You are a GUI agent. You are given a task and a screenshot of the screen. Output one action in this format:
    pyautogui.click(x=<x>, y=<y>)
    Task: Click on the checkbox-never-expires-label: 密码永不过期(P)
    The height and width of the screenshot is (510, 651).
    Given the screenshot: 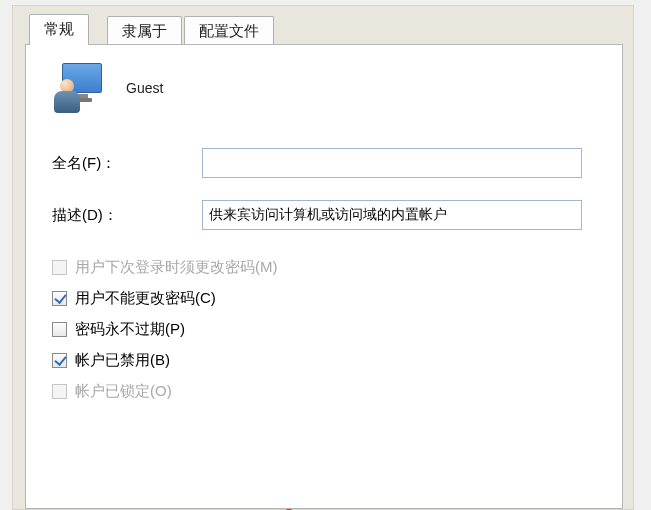 What is the action you would take?
    pyautogui.click(x=130, y=330)
    